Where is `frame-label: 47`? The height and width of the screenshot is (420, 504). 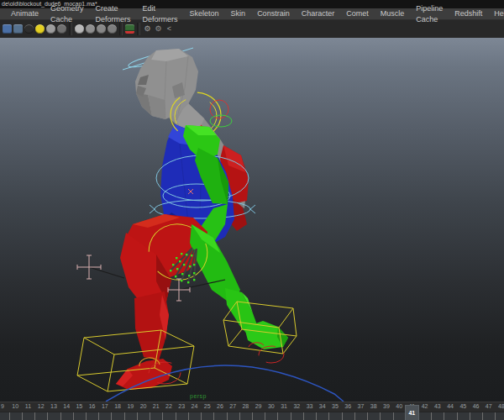 frame-label: 47 is located at coordinates (489, 407).